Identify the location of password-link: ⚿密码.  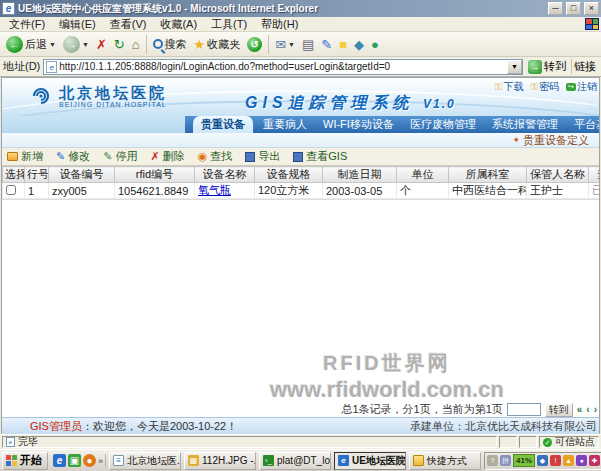
(544, 87).